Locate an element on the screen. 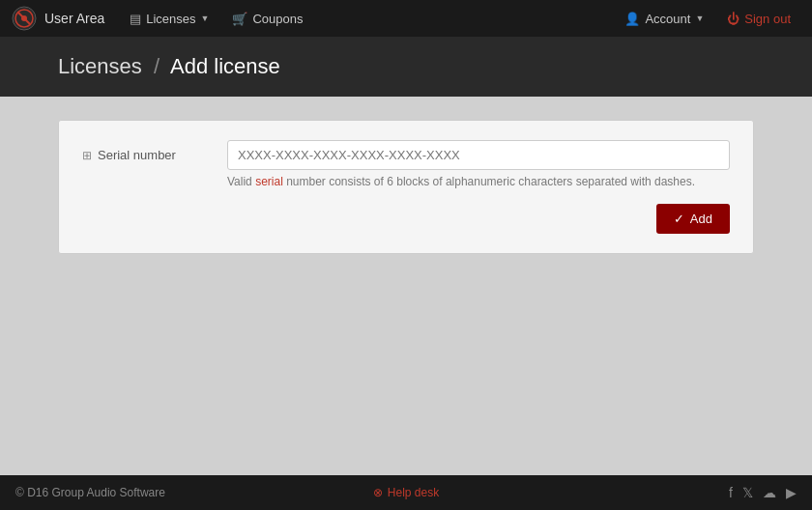 This screenshot has height=510, width=812. add-checkmark-icon: ✓ is located at coordinates (679, 218).